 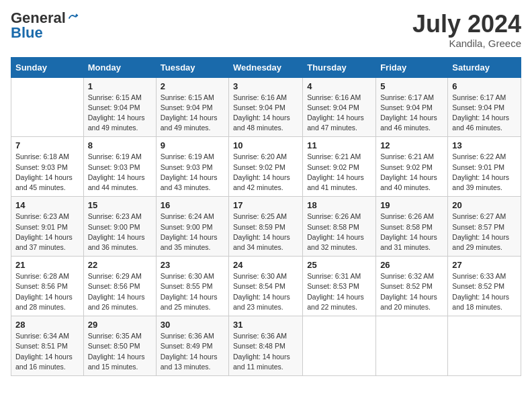 What do you see at coordinates (266, 227) in the screenshot?
I see `table-row: 17Sunrise: 6:25 AM Sunset: 8:59 PM Dayli…` at bounding box center [266, 227].